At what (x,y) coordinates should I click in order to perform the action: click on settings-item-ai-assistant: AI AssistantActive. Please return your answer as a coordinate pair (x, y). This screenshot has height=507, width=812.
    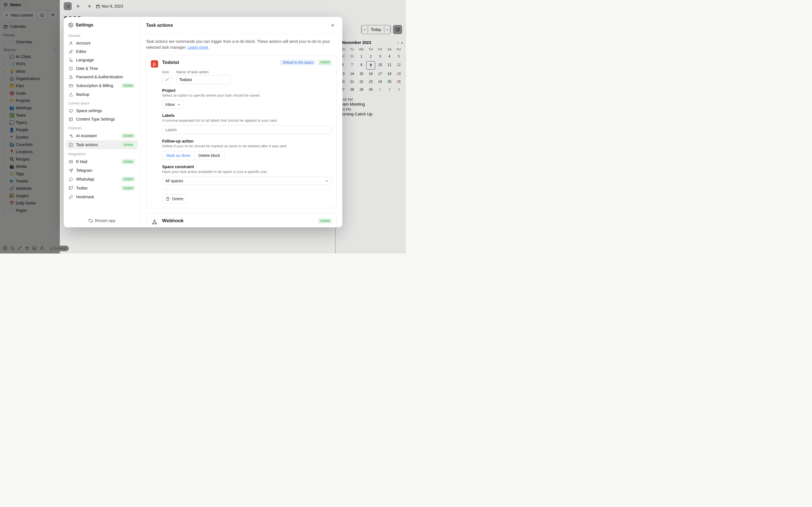
    Looking at the image, I should click on (102, 135).